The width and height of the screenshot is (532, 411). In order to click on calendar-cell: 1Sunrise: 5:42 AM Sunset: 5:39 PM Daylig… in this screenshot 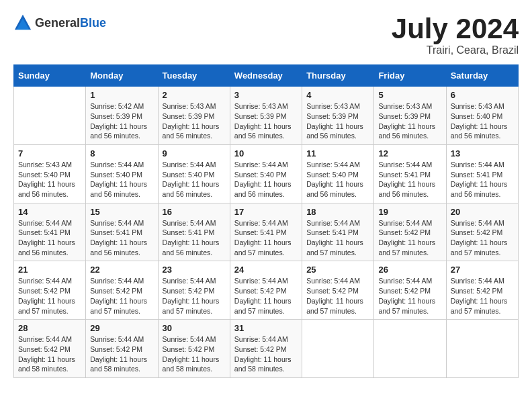, I will do `click(122, 116)`.